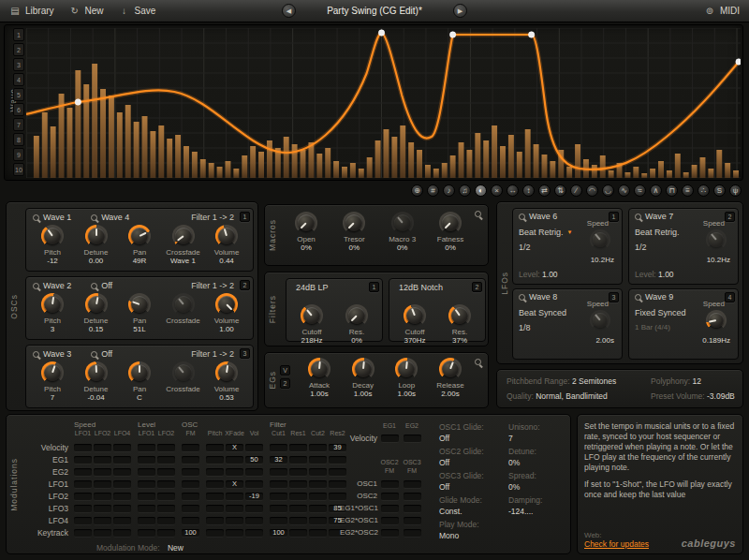  I want to click on lfo-wave-selector: Wave 7, so click(654, 216).